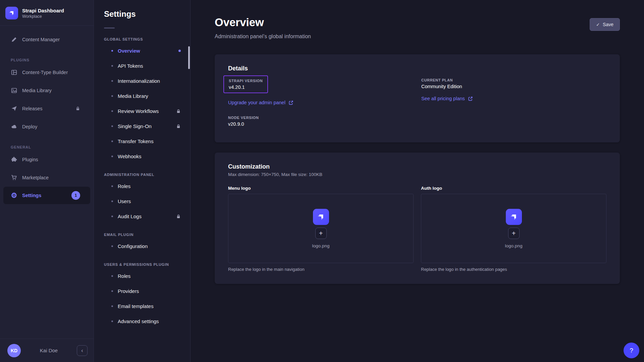 This screenshot has height=362, width=644. Describe the element at coordinates (47, 90) in the screenshot. I see `sidebar-item-media-library: Media Library` at that location.